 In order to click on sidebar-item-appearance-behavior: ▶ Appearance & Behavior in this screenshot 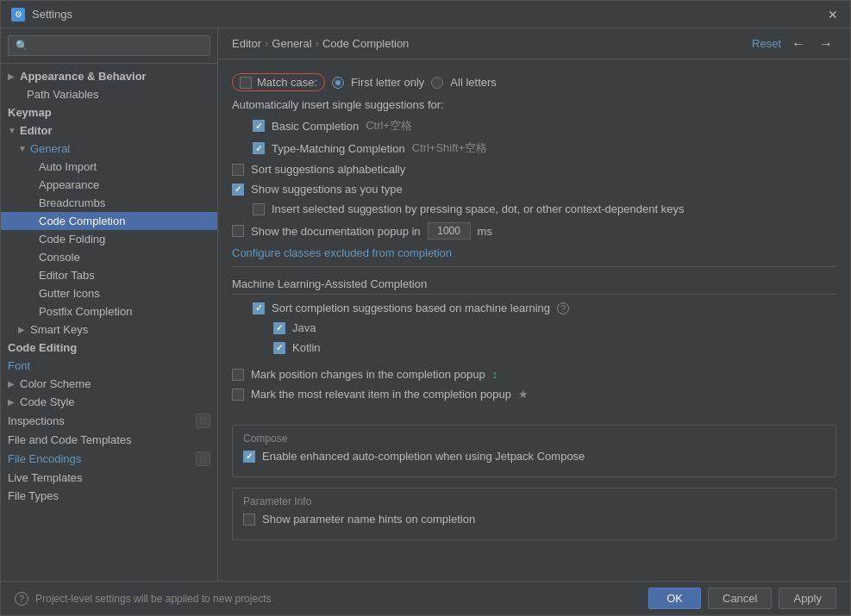, I will do `click(109, 76)`.